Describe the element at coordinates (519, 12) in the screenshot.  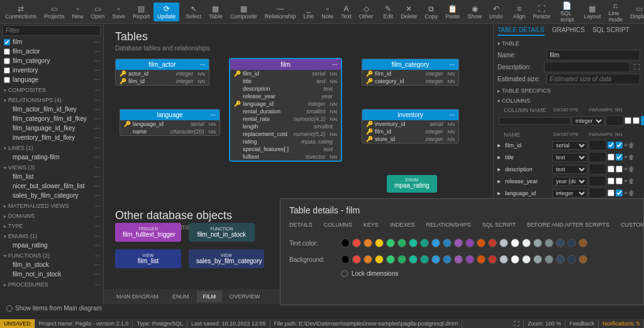
I see `toolbar-align: ≡Align` at that location.